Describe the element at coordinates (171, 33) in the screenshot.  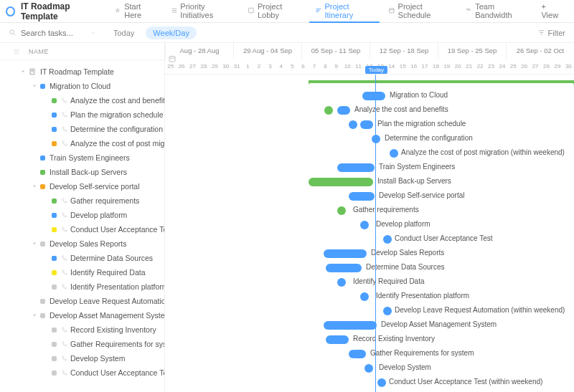
I see `weekday-toggle: Week/Day` at that location.